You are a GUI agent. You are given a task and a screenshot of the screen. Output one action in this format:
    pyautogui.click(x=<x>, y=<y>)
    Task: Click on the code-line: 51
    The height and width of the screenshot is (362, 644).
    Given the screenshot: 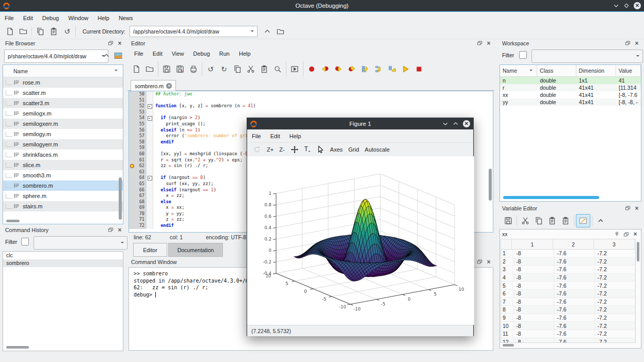 What is the action you would take?
    pyautogui.click(x=311, y=101)
    